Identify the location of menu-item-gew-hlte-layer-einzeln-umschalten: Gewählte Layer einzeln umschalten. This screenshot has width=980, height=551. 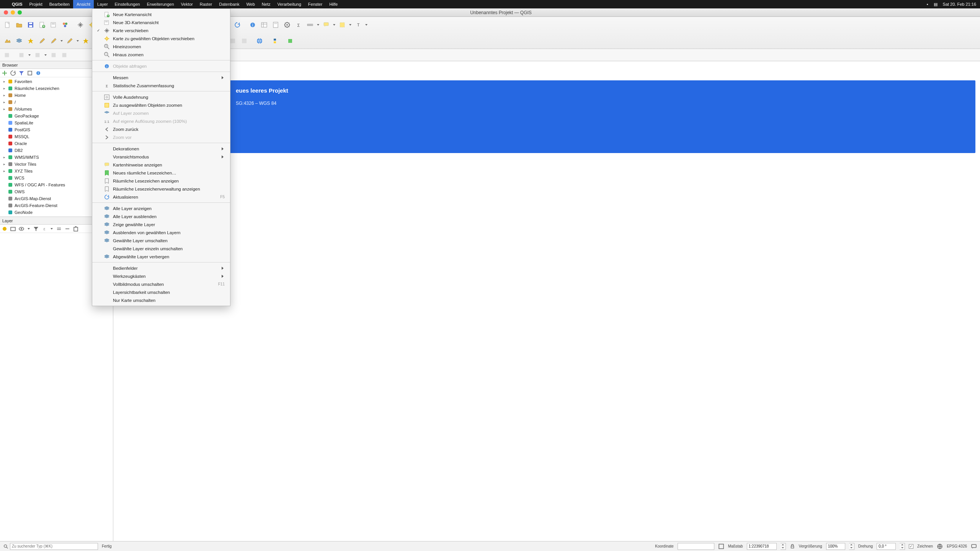
(161, 249).